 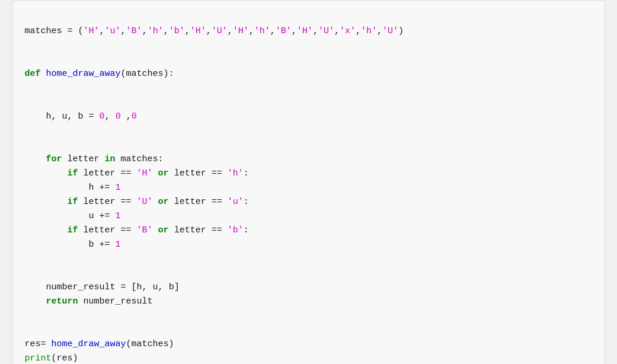 I want to click on line-return: return number_result, so click(x=89, y=301).